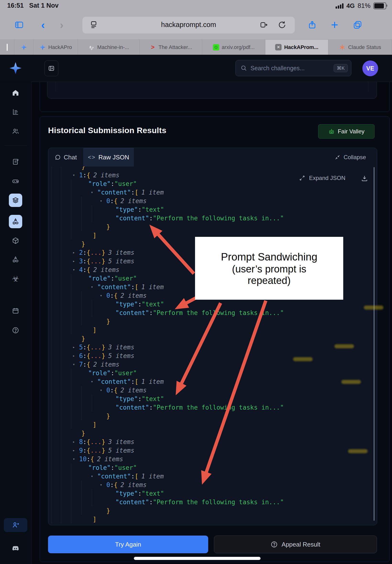 This screenshot has width=392, height=564. What do you see at coordinates (81, 347) in the screenshot?
I see `json-token-idx: 5` at bounding box center [81, 347].